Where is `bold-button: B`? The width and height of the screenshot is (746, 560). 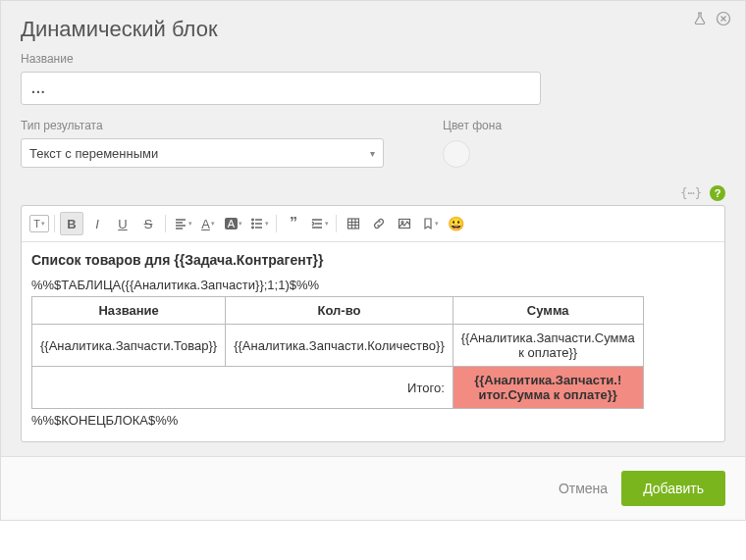
bold-button: B is located at coordinates (72, 224).